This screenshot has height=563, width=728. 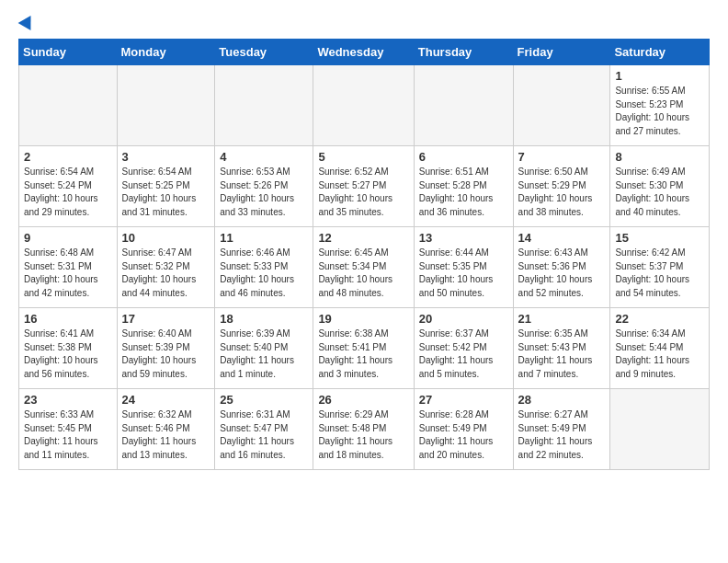 I want to click on week-row-1: 2Sunrise: 6:54 AM Sunset: 5:24 PM Daylig…, so click(x=364, y=187).